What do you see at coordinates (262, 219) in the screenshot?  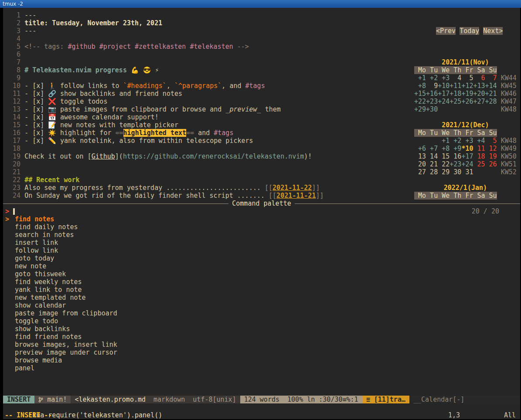 I see `palette-item: >find notes` at bounding box center [262, 219].